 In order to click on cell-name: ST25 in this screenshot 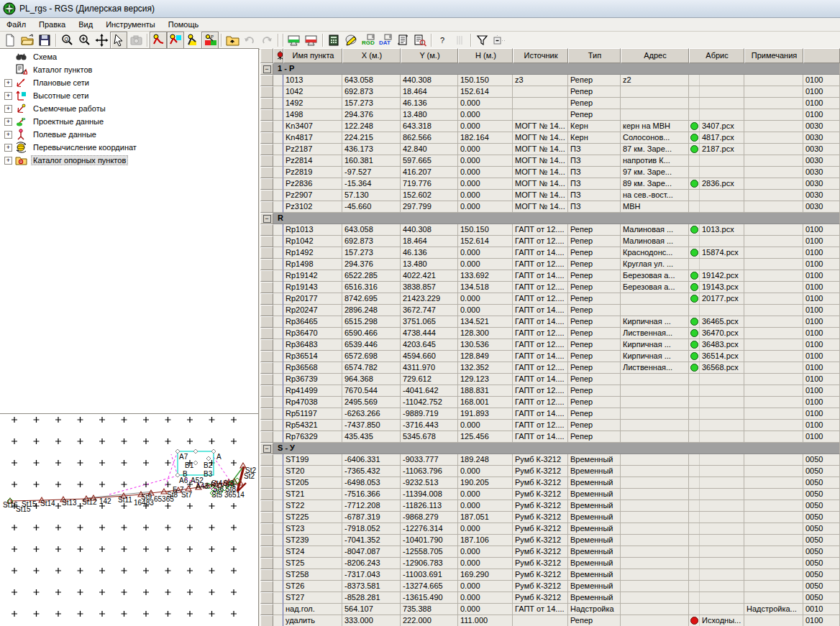, I will do `click(313, 563)`.